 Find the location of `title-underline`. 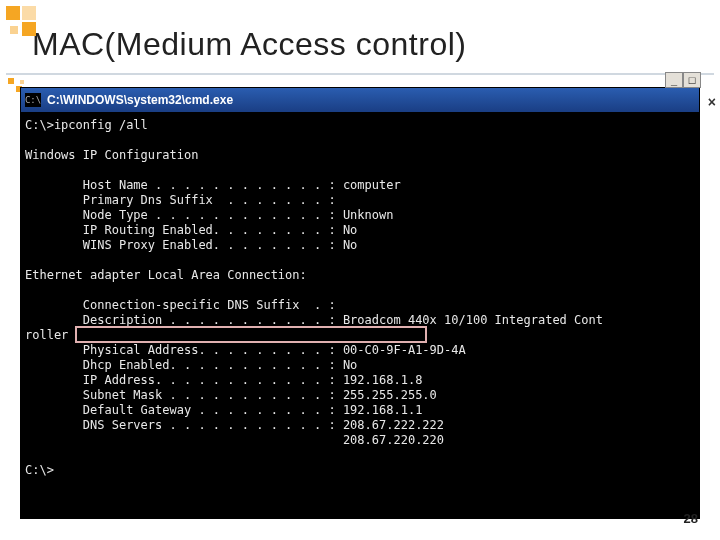

title-underline is located at coordinates (360, 74).